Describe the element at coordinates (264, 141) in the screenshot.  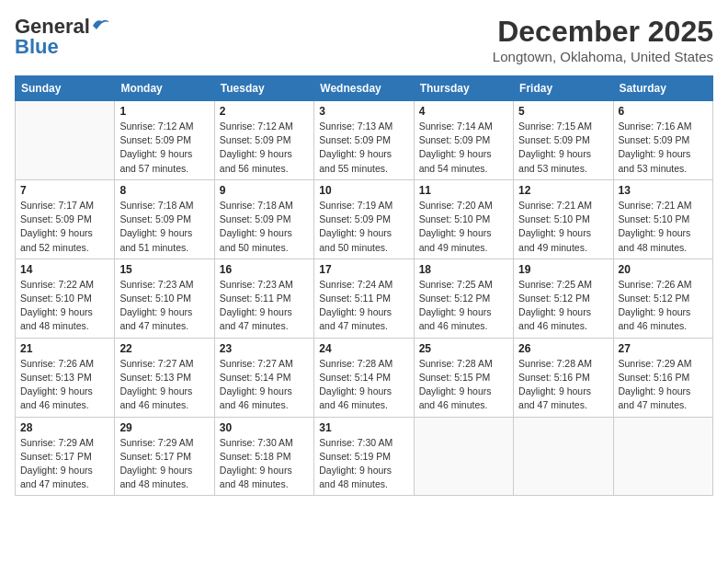
I see `calendar-cell: 2Sunrise: 7:12 AMSunset: 5:09 PMDaylight…` at that location.